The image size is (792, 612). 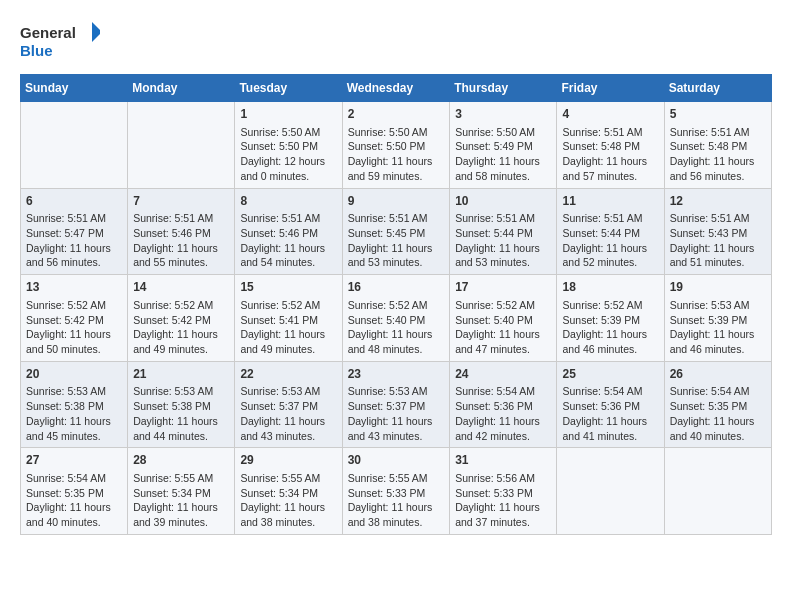 What do you see at coordinates (396, 404) in the screenshot?
I see `week-row-4: 20Sunrise: 5:53 AMSunset: 5:38 PMDayligh…` at bounding box center [396, 404].